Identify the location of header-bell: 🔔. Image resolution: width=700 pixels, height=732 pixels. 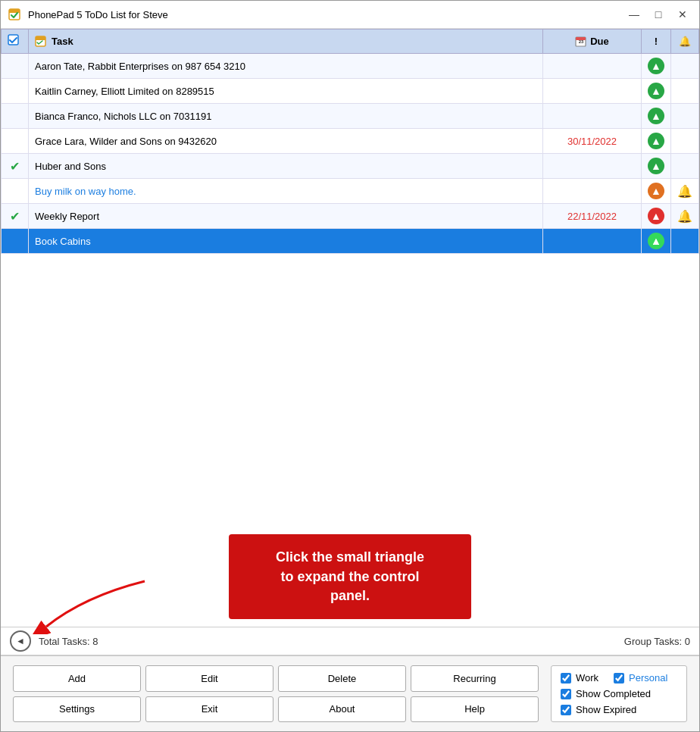
(685, 42).